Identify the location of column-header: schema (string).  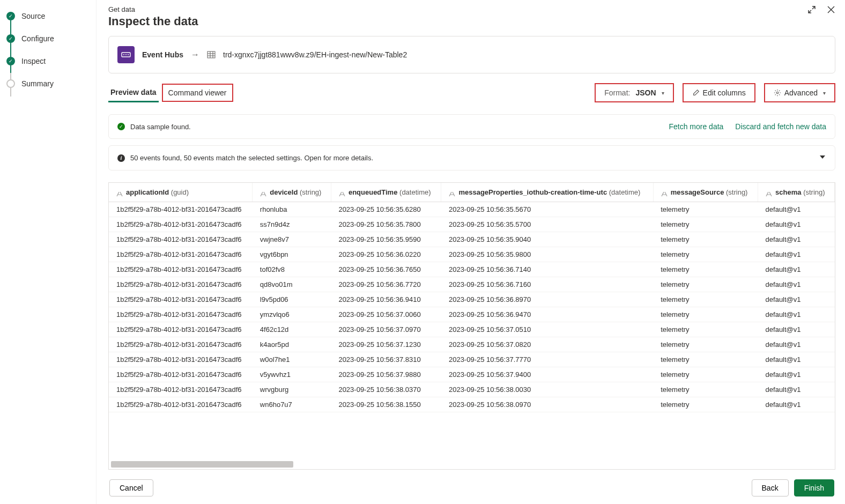
(797, 192).